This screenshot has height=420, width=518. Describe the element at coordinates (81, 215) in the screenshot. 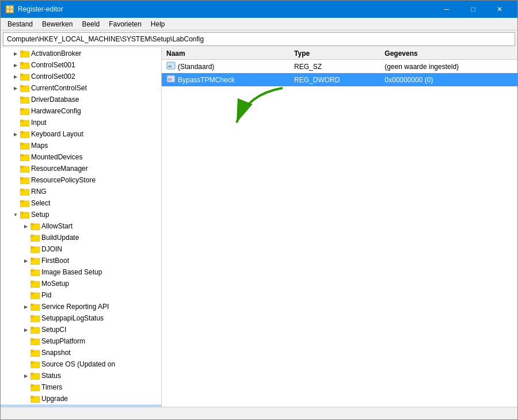

I see `tree-item-setup: ▼ Setup` at that location.